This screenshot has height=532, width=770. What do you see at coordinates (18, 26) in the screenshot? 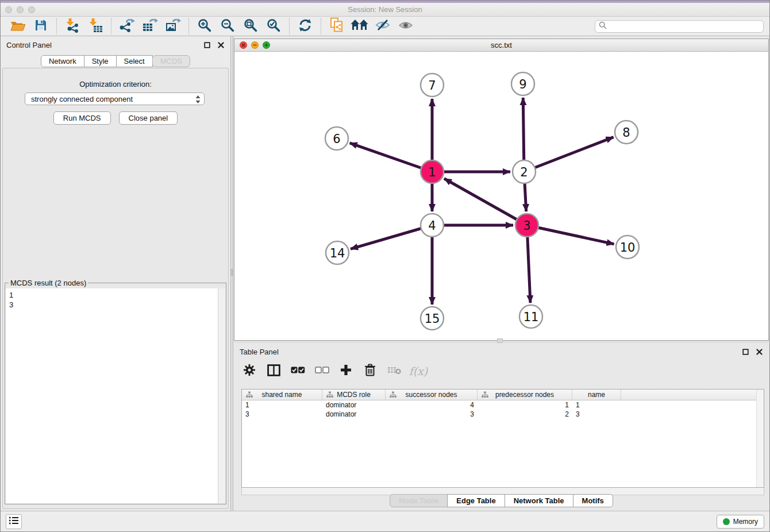
I see `open-session-button` at bounding box center [18, 26].